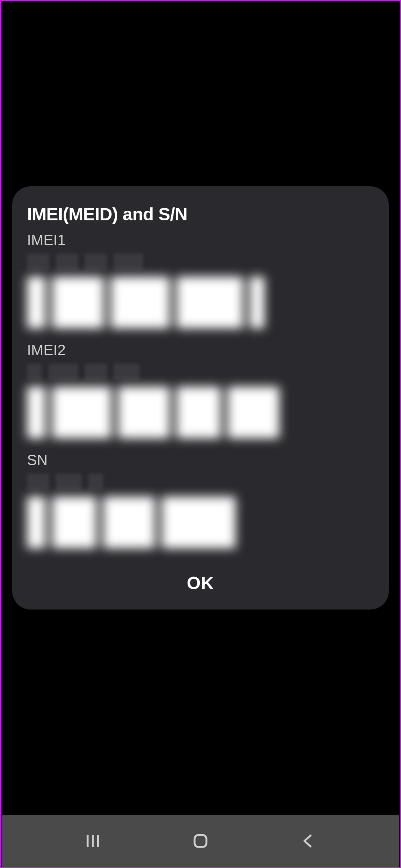 This screenshot has height=868, width=401. Describe the element at coordinates (200, 413) in the screenshot. I see `imei2-barcode-redacted` at that location.